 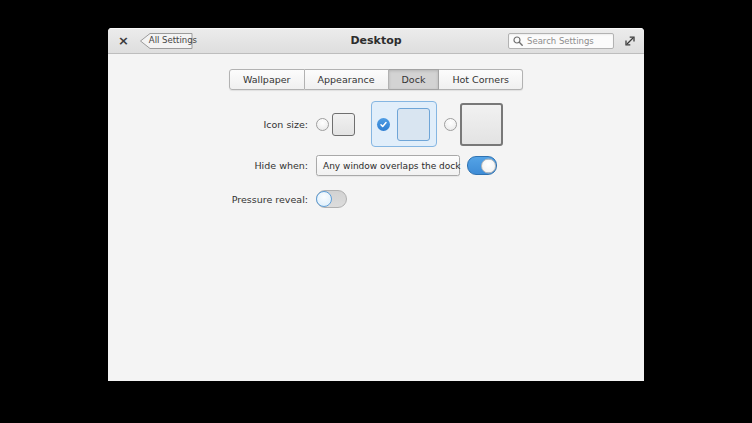 What do you see at coordinates (208, 200) in the screenshot?
I see `pressure-reveal-label: Pressure reveal:` at bounding box center [208, 200].